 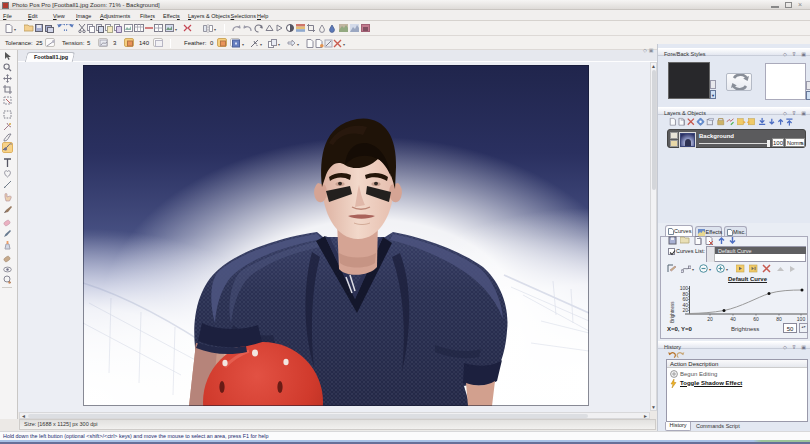 I want to click on svg-text: 40, so click(x=733, y=319).